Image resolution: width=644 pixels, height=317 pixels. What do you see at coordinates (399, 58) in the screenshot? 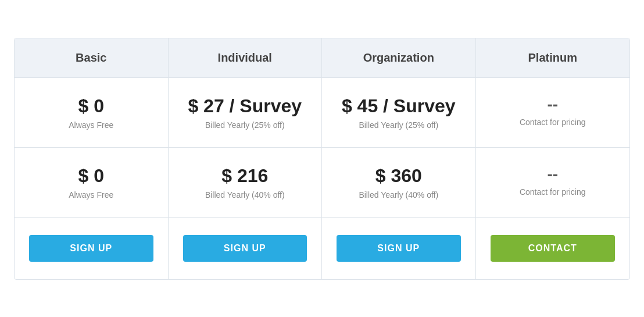
I see `plan-name-organization: Organization` at bounding box center [399, 58].